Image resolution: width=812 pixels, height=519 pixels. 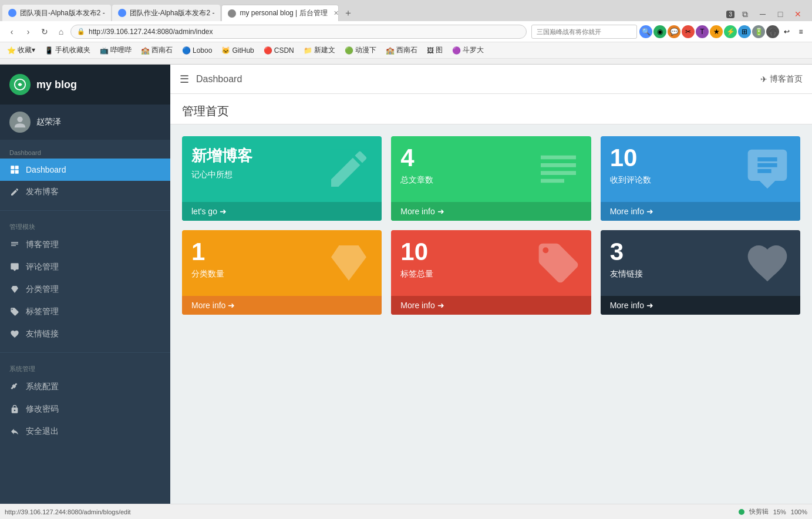 What do you see at coordinates (781, 79) in the screenshot?
I see `topbar-right: ✈ 博客首页` at bounding box center [781, 79].